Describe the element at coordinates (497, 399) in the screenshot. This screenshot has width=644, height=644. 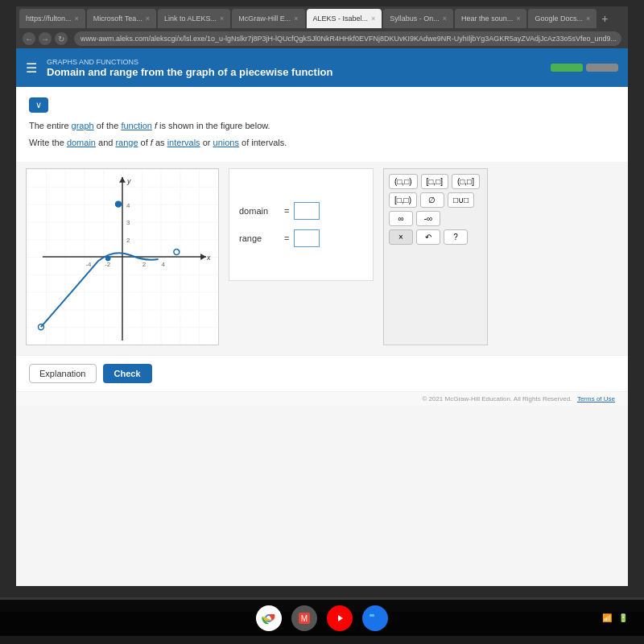
I see `footer-copyright: © 2021 McGraw-Hill Education. All Rights…` at that location.